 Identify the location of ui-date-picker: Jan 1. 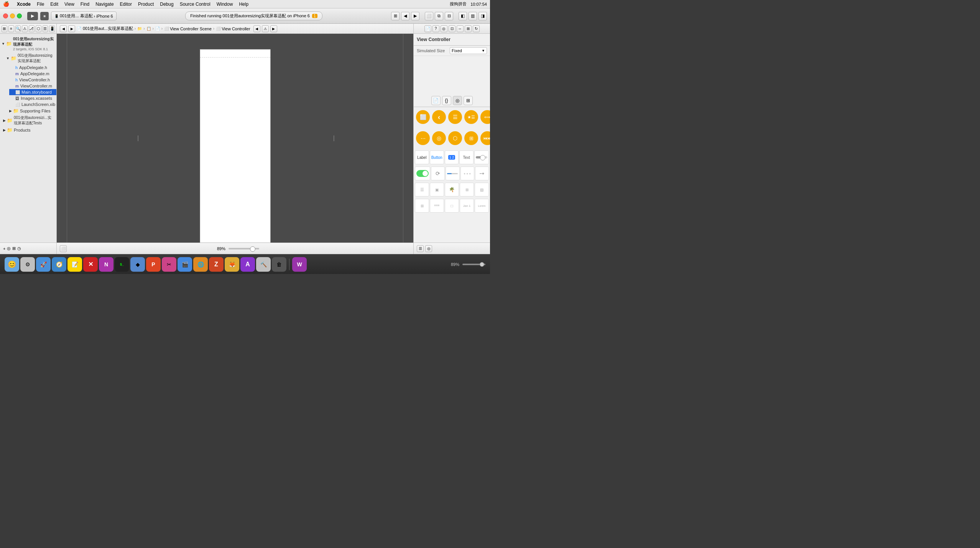
(467, 206).